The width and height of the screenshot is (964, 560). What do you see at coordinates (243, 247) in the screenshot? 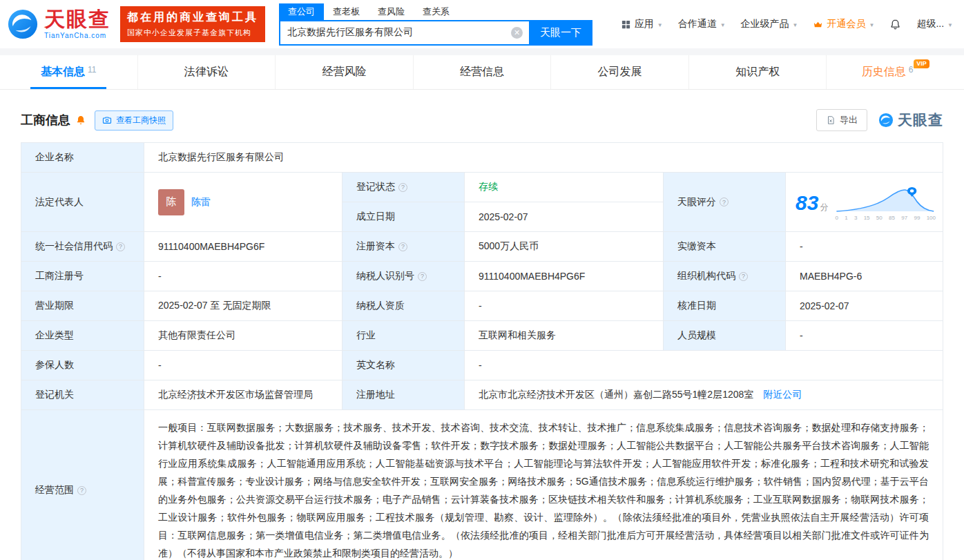
I see `value-credit-code: 91110400MAEBH4PG6F` at bounding box center [243, 247].